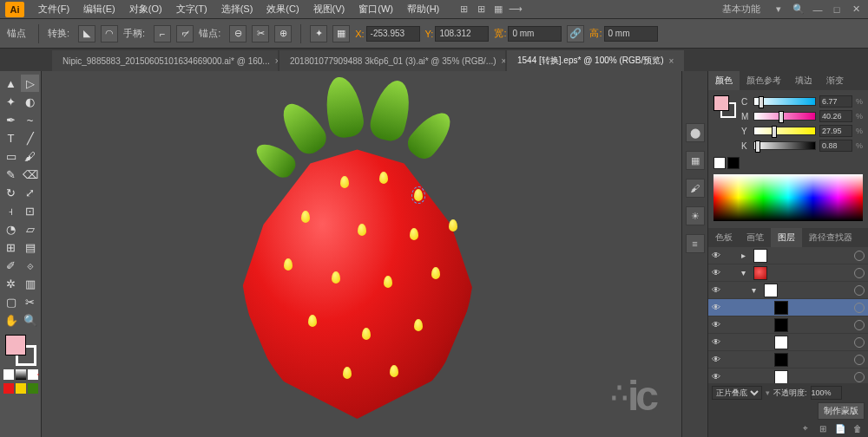 This screenshot has height=437, width=868. I want to click on panel-fill-swatch, so click(721, 103).